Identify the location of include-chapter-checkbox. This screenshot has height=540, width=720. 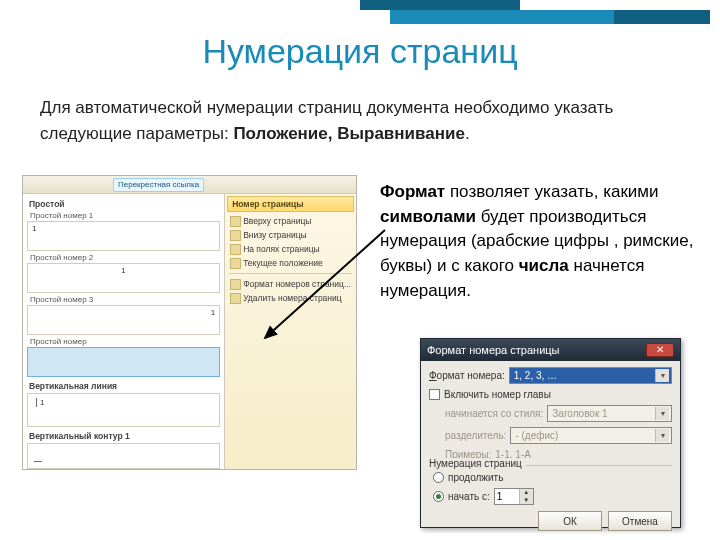
(434, 394).